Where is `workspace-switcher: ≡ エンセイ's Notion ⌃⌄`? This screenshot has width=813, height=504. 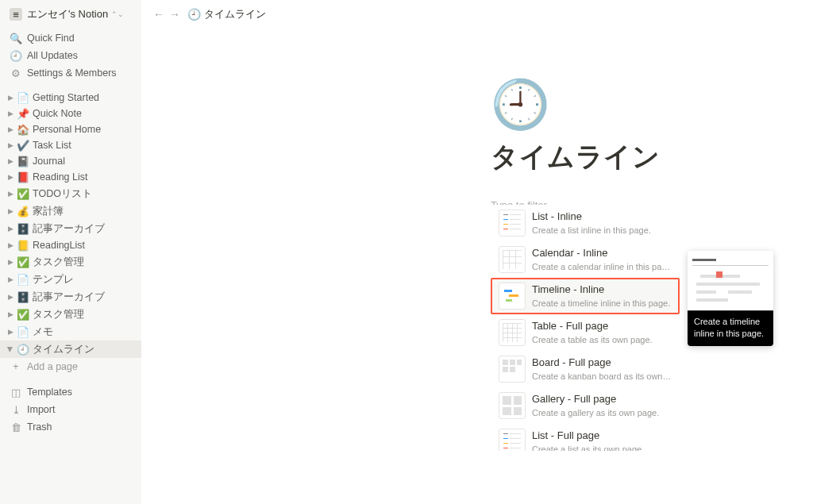 workspace-switcher: ≡ エンセイ's Notion ⌃⌄ is located at coordinates (71, 16).